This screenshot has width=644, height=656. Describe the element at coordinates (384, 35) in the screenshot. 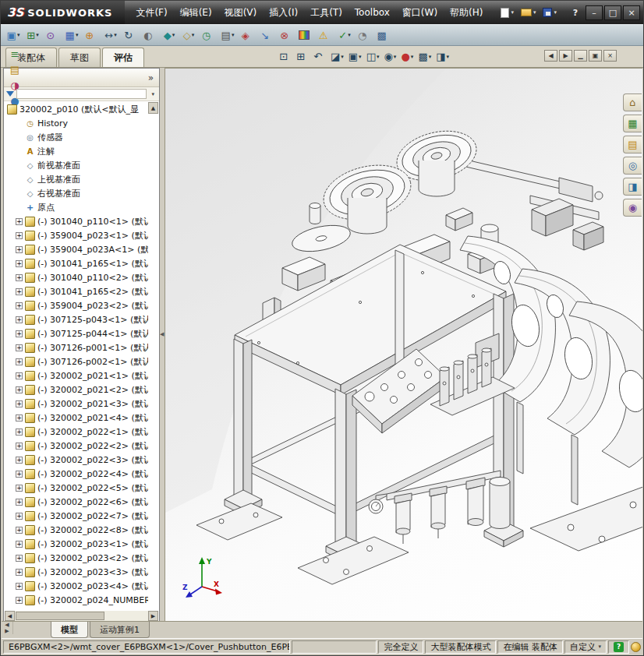

I see `large-assembly-mode-icon: ▩ ▾` at that location.